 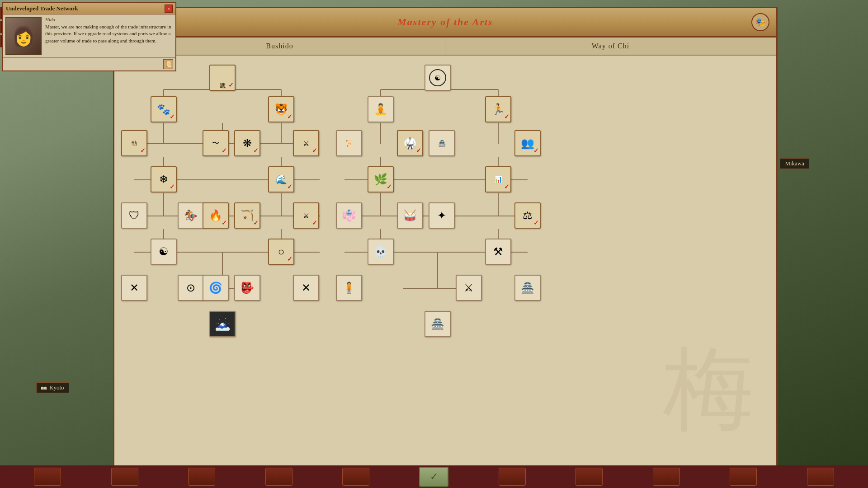 I want to click on kyoto-label: 🏘 Kyoto, so click(x=52, y=388).